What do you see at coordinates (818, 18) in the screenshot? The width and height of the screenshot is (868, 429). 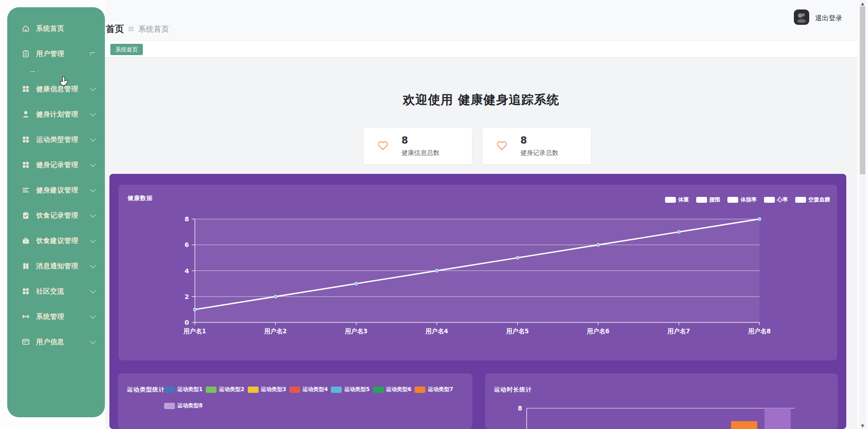 I see `logout-button: 退出登录` at bounding box center [818, 18].